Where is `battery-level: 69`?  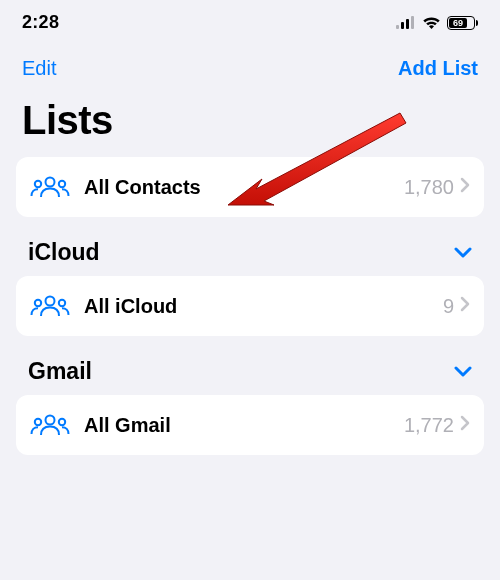
battery-level: 69 is located at coordinates (458, 23).